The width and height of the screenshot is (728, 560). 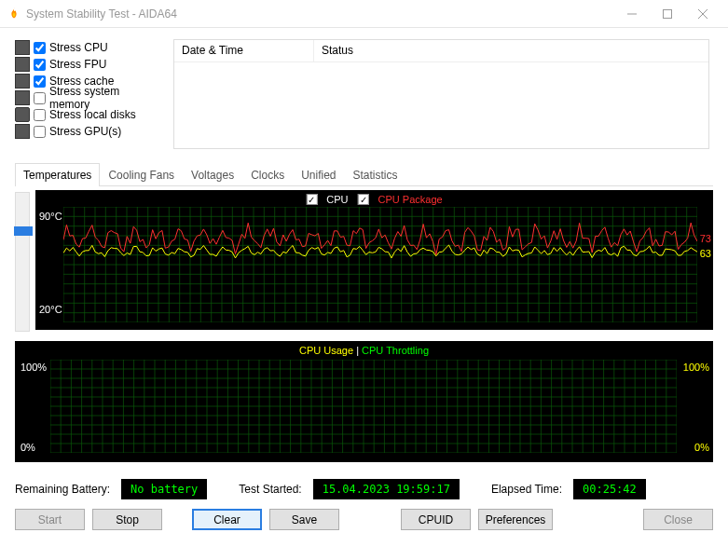 What do you see at coordinates (89, 94) in the screenshot?
I see `stress-options: Stress CPUStress FPUStress cacheStress s…` at bounding box center [89, 94].